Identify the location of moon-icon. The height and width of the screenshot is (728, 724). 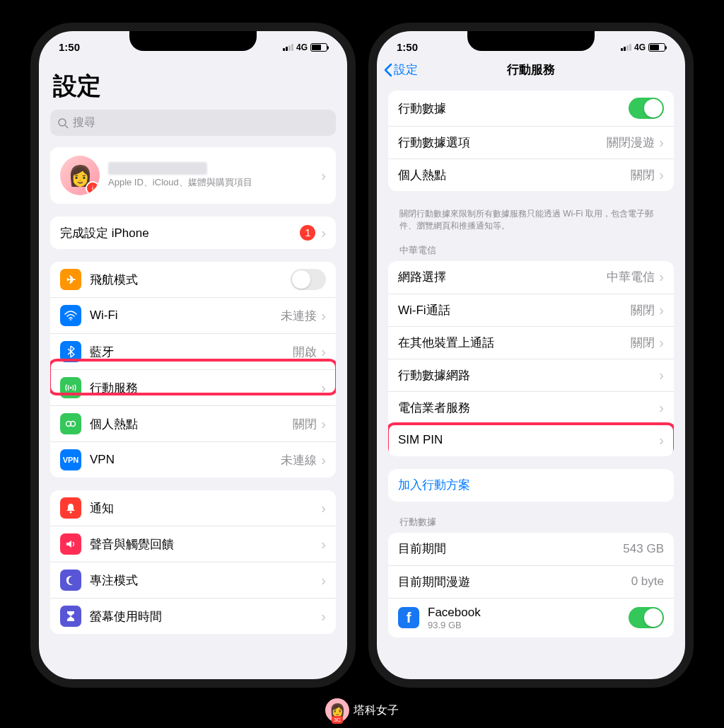
(71, 580).